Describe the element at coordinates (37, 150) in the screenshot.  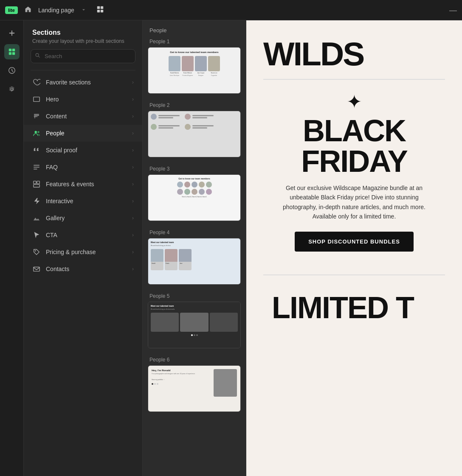
I see `quote-icon` at that location.